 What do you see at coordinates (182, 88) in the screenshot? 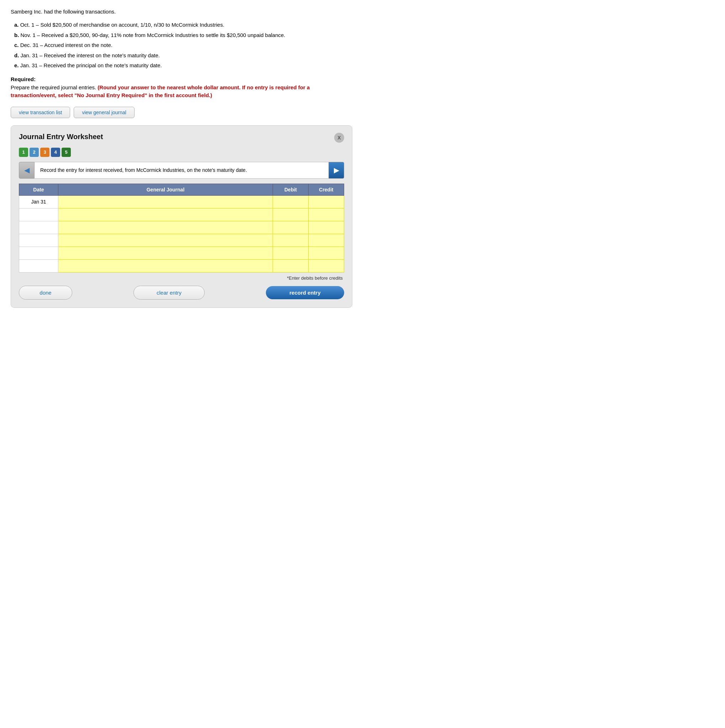
I see `required-section: Required: Prepare the required journal e…` at bounding box center [182, 88].